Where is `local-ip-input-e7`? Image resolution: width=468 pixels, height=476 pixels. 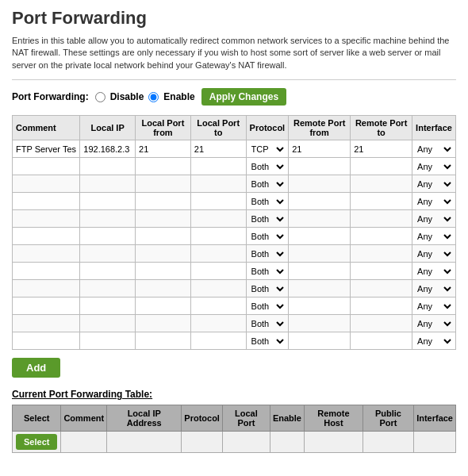
local-ip-input-e7 is located at coordinates (108, 289).